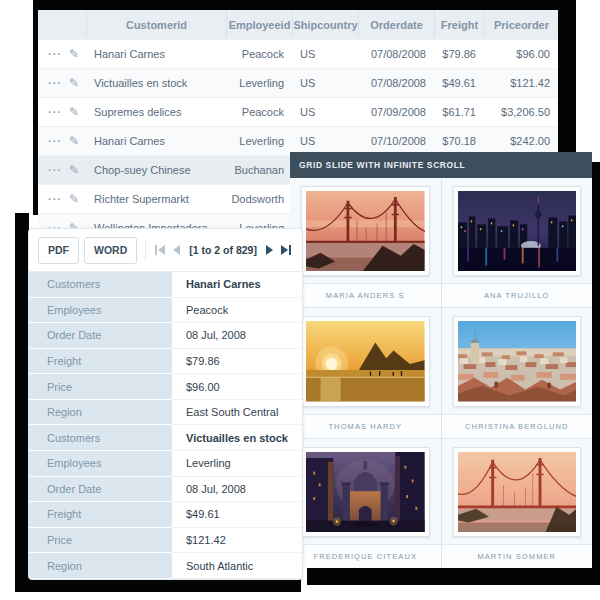 Image resolution: width=600 pixels, height=600 pixels. I want to click on cell-employee: Dodsworth, so click(259, 199).